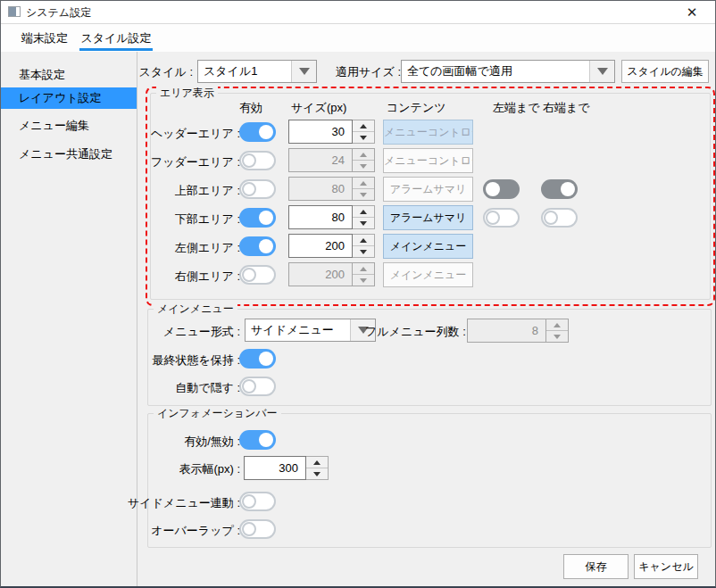  What do you see at coordinates (332, 275) in the screenshot?
I see `right-area-size-input: 200` at bounding box center [332, 275].